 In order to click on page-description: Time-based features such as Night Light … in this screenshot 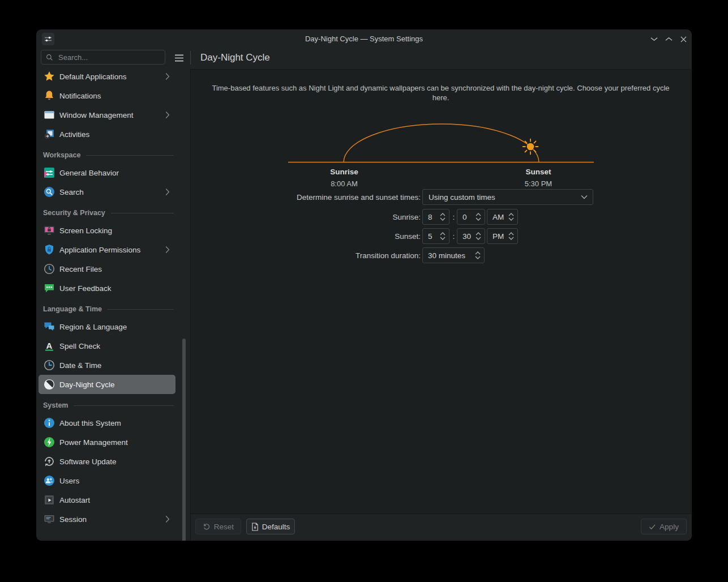, I will do `click(440, 93)`.